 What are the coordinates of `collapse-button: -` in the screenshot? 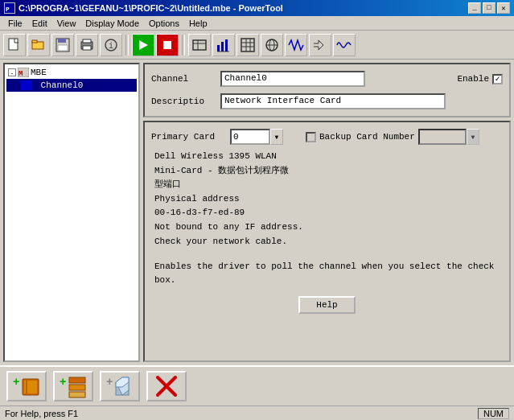 It's located at (12, 72).